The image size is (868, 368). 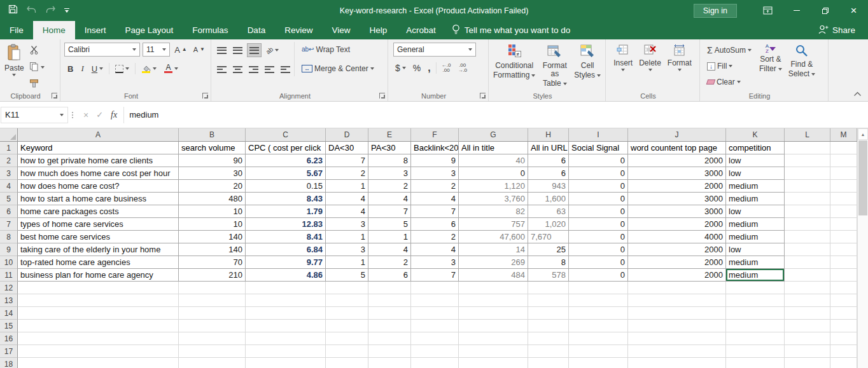 I want to click on cell-A8: best home care services, so click(x=98, y=237).